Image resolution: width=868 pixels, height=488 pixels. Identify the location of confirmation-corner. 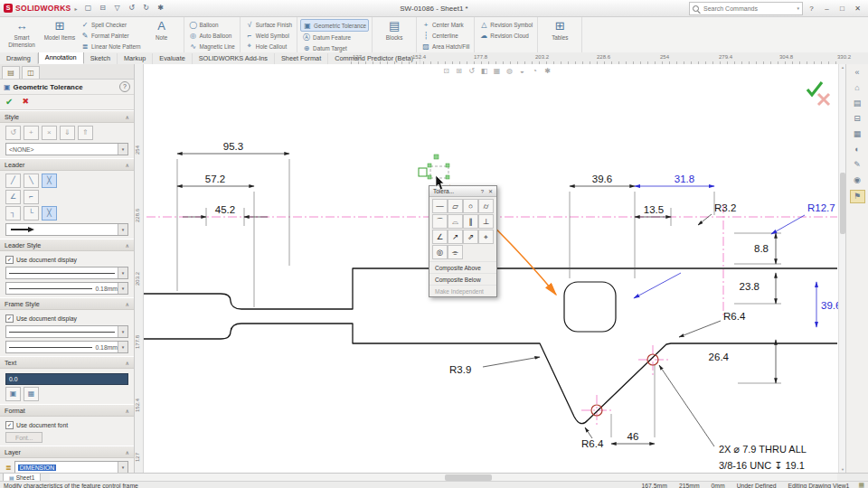
(818, 94).